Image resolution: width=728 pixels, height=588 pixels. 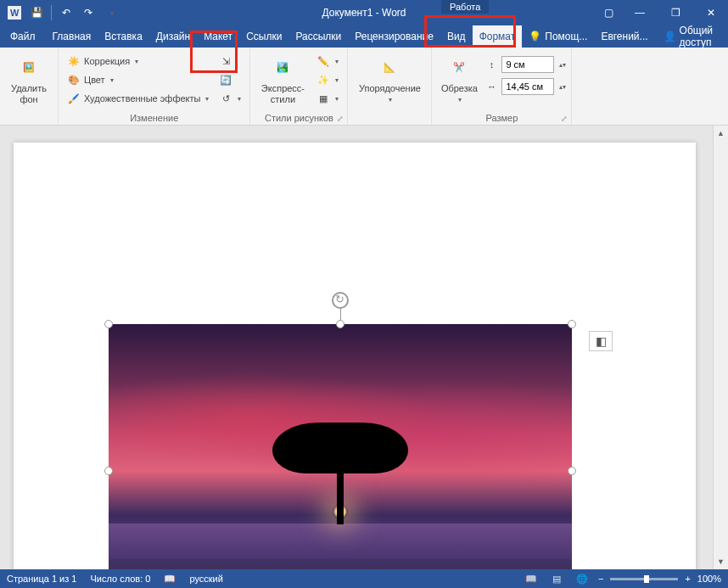 I want to click on styles-icon: 🏞️, so click(x=283, y=68).